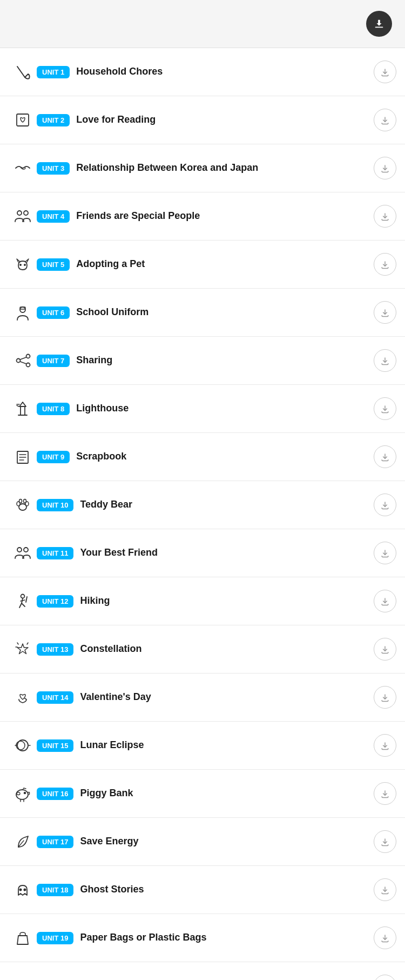  I want to click on unit-title-18: Ghost Stories, so click(224, 890).